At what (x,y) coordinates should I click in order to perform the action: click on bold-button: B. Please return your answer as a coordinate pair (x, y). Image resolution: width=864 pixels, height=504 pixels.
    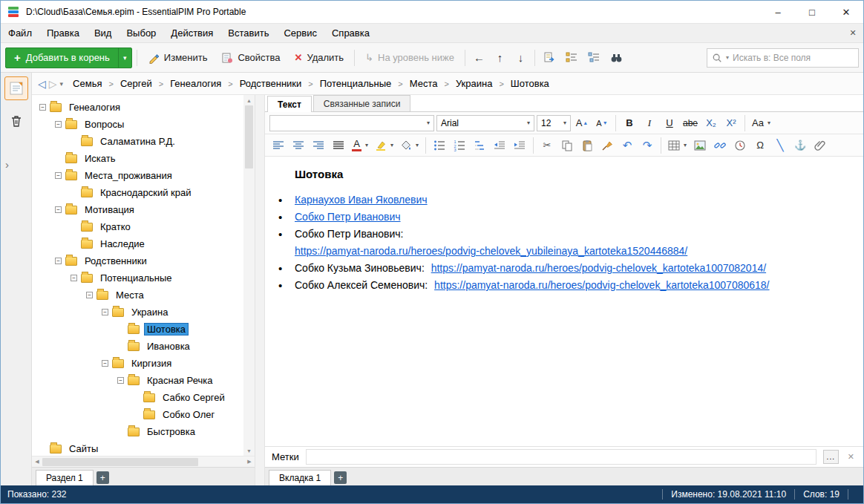
    Looking at the image, I should click on (629, 123).